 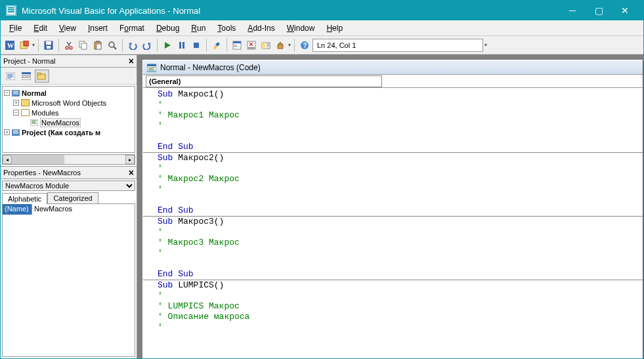 What do you see at coordinates (83, 209) in the screenshot?
I see `property-value: NewMacros` at bounding box center [83, 209].